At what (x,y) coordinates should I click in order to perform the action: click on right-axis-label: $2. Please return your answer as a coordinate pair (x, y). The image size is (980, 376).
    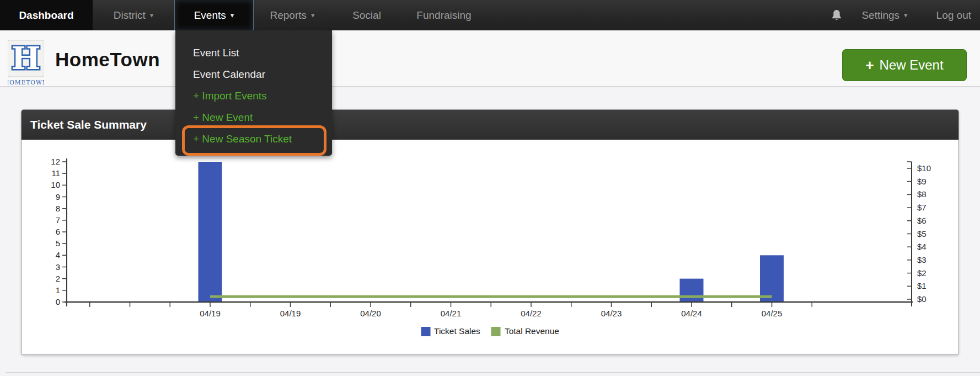
    Looking at the image, I should click on (922, 273).